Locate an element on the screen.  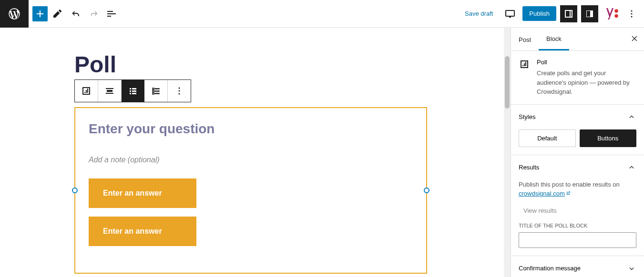
block-toolbar is located at coordinates (133, 91).